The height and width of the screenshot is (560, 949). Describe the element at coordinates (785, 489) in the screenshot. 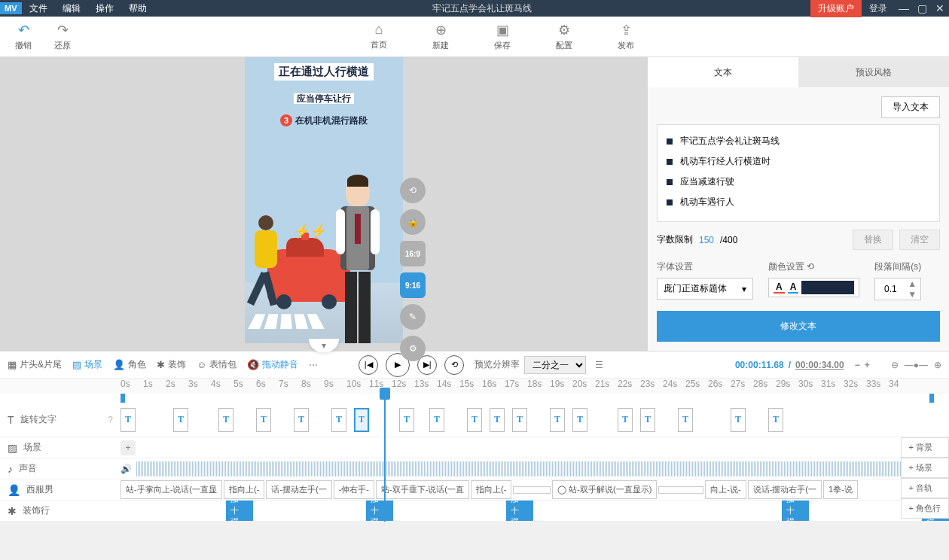

I see `action-clip: 说话-摆动右手(一` at that location.